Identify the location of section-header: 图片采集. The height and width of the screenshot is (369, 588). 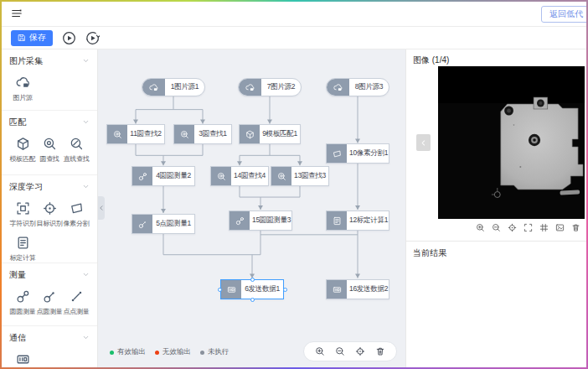
(49, 61).